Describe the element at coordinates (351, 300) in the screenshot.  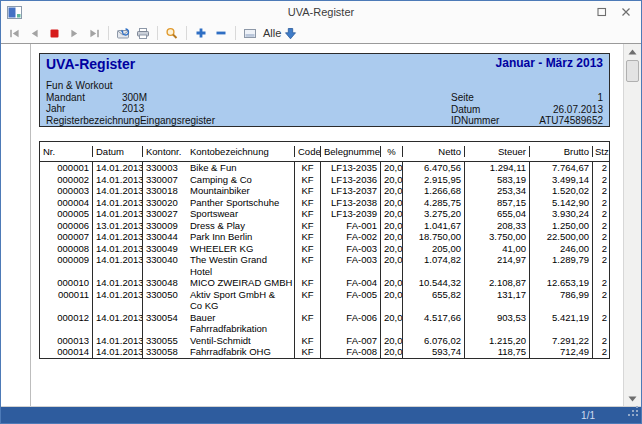
I see `cell-belegnummer: FA-005` at that location.